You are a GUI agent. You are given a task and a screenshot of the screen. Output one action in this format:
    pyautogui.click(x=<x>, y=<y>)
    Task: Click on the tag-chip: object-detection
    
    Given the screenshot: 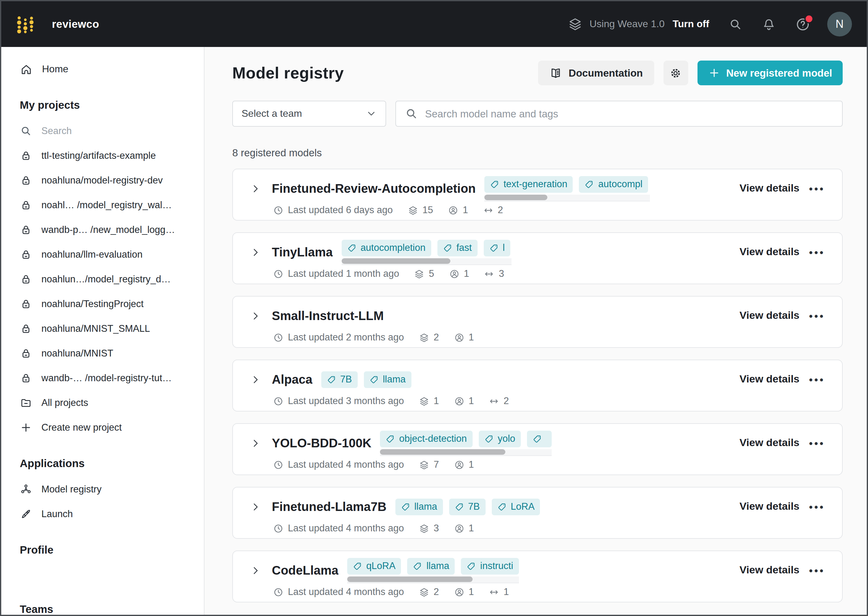 What is the action you would take?
    pyautogui.click(x=426, y=438)
    